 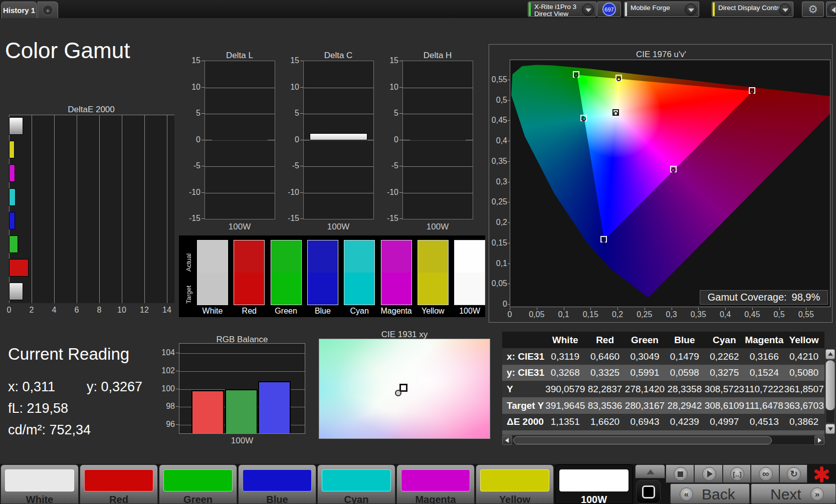 I want to click on cie1976-xtick: 0,35, so click(x=699, y=315).